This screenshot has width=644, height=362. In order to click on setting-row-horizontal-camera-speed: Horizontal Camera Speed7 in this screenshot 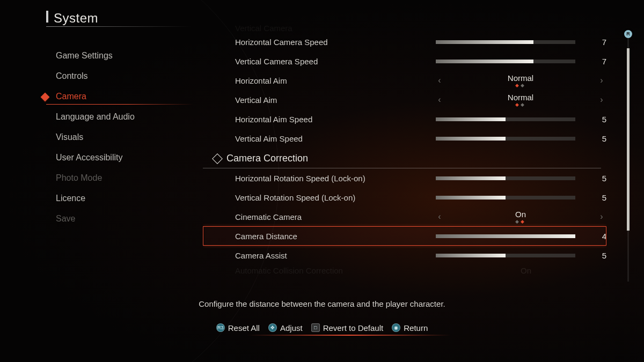, I will do `click(405, 42)`.